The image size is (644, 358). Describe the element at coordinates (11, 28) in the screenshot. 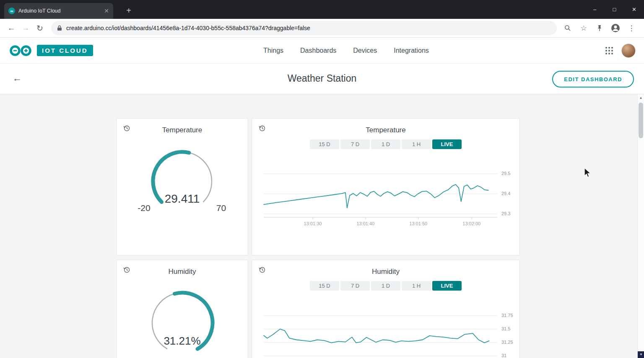

I see `back-icon: ←` at that location.